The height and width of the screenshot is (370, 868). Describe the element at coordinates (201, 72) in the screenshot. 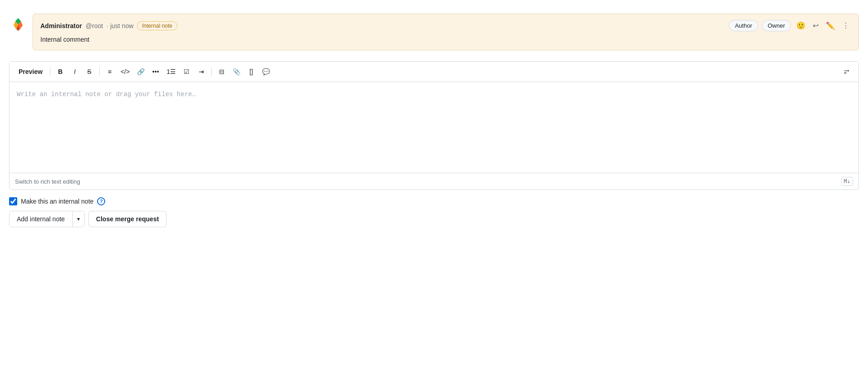

I see `indent-icon: ⇥` at that location.